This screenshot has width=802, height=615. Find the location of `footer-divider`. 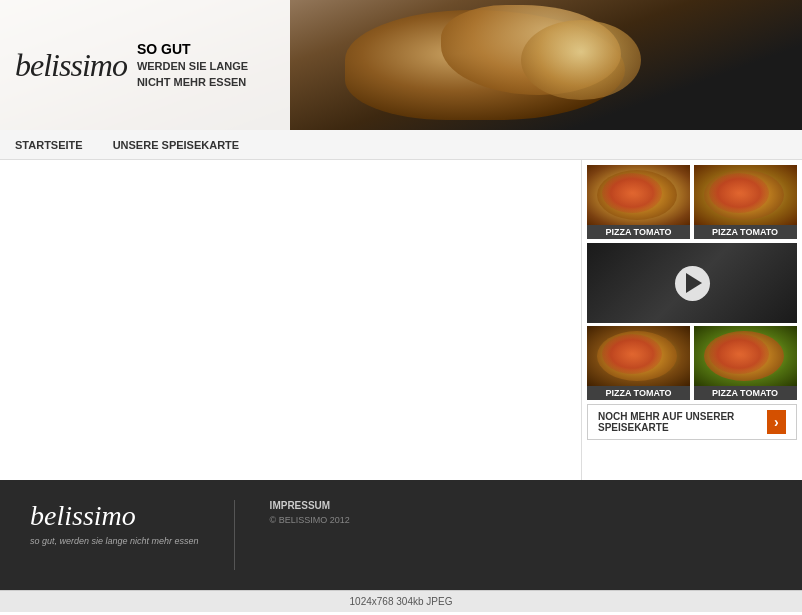

footer-divider is located at coordinates (234, 535).